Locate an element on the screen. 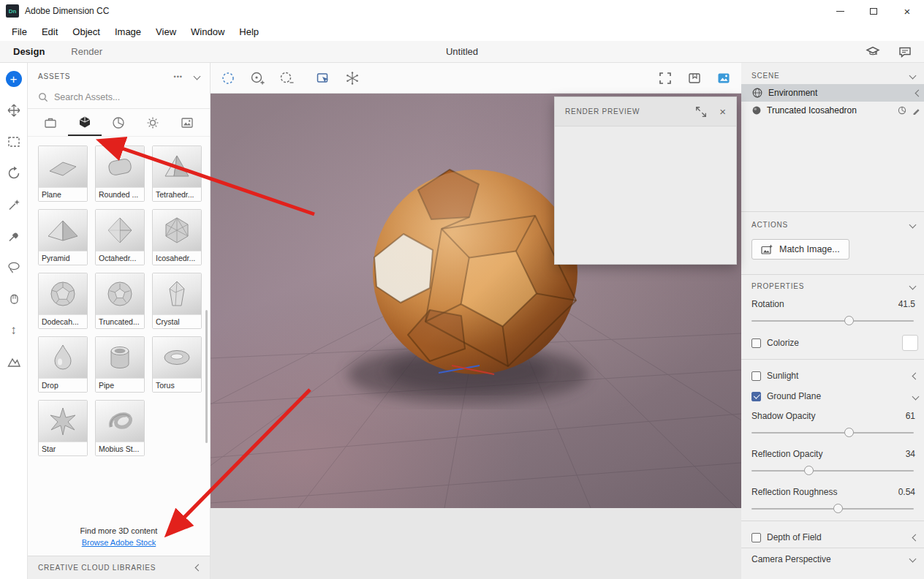 This screenshot has width=924, height=579. rotation-value: 41.5 is located at coordinates (906, 304).